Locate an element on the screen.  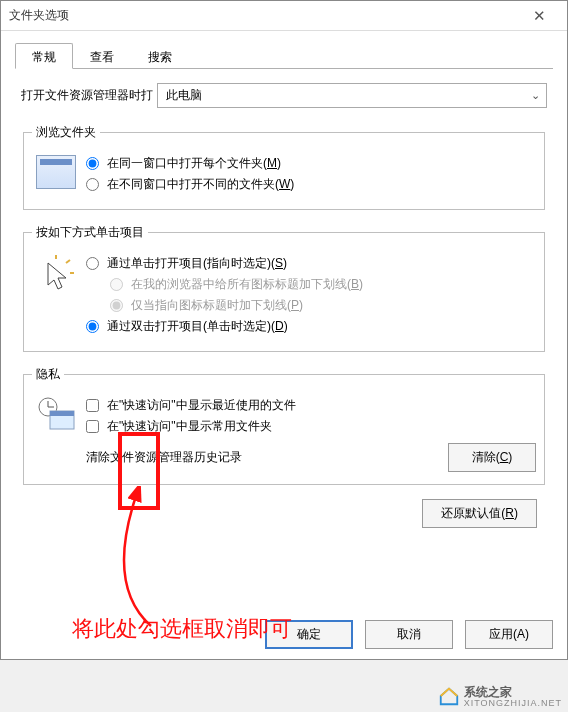
restore-row: 还原默认值(R) is located at coordinates (279, 514).